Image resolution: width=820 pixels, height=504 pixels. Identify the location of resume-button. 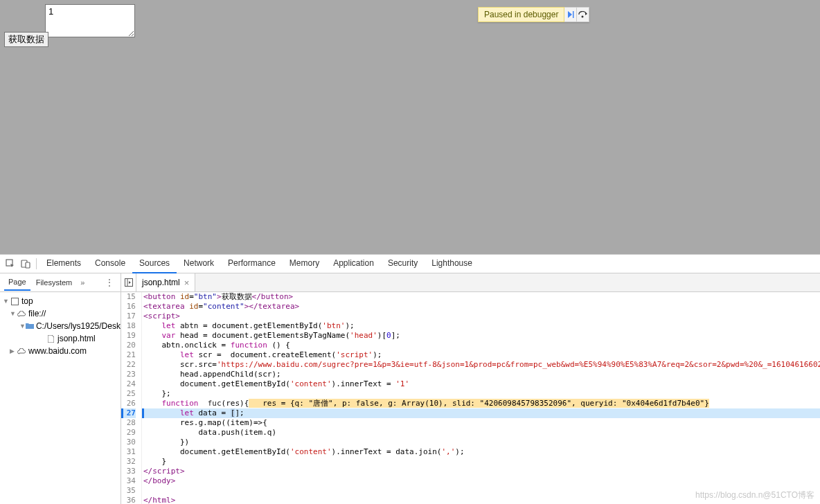
(571, 15).